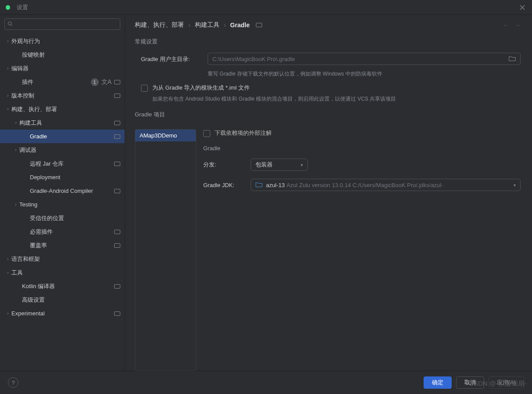 This screenshot has width=532, height=394. Describe the element at coordinates (62, 300) in the screenshot. I see `tree-item: 高级设置` at that location.